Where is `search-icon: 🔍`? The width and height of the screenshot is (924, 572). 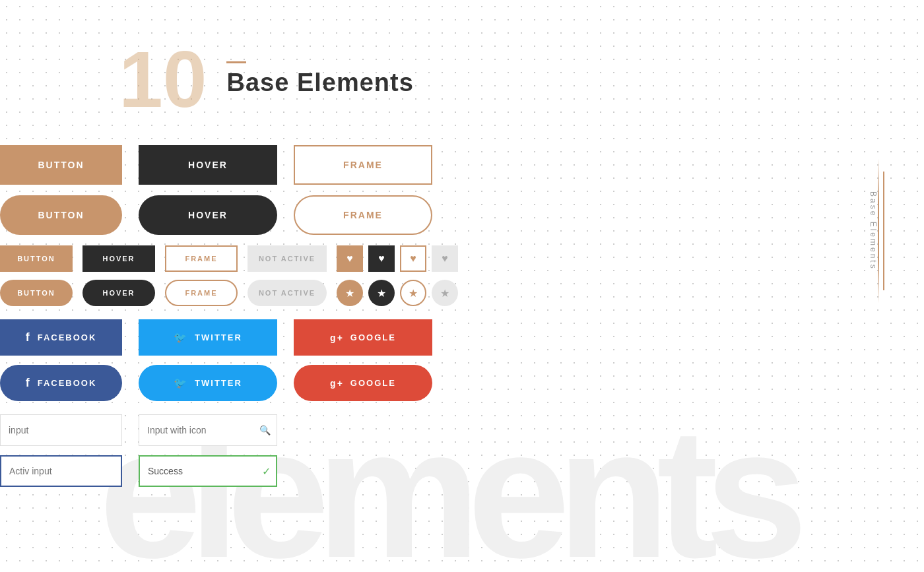
search-icon: 🔍 is located at coordinates (265, 430).